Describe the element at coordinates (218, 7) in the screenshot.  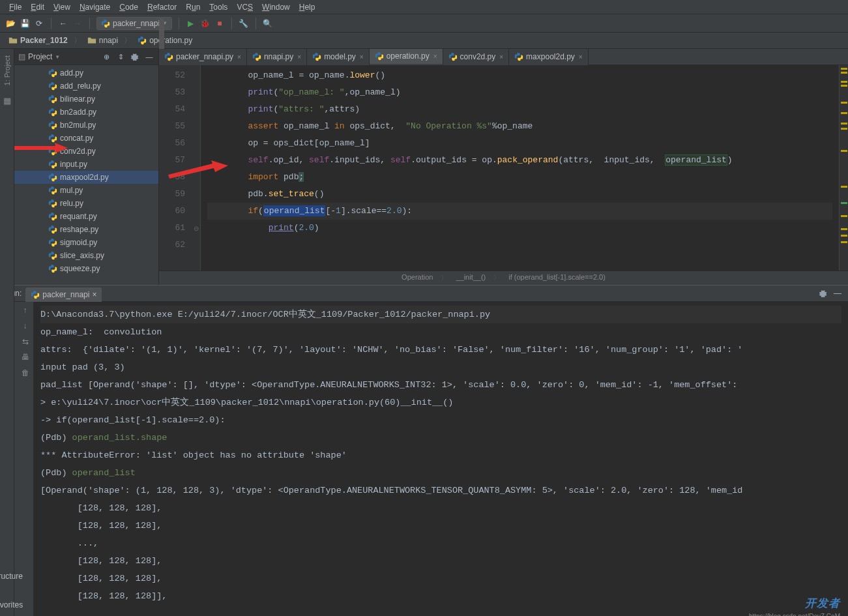
I see `menu-tools: Tools` at that location.